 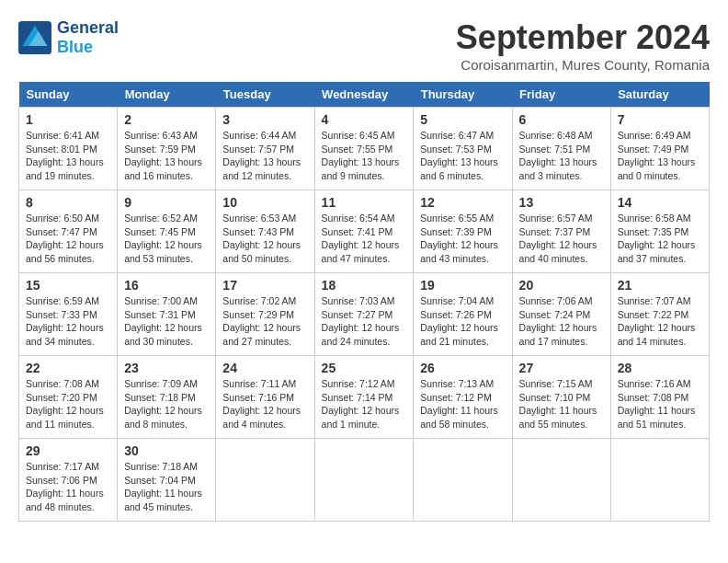 What do you see at coordinates (364, 149) in the screenshot?
I see `day-cell-4: 4Sunrise: 6:45 AMSunset: 7:55 PMDaylight…` at bounding box center [364, 149].